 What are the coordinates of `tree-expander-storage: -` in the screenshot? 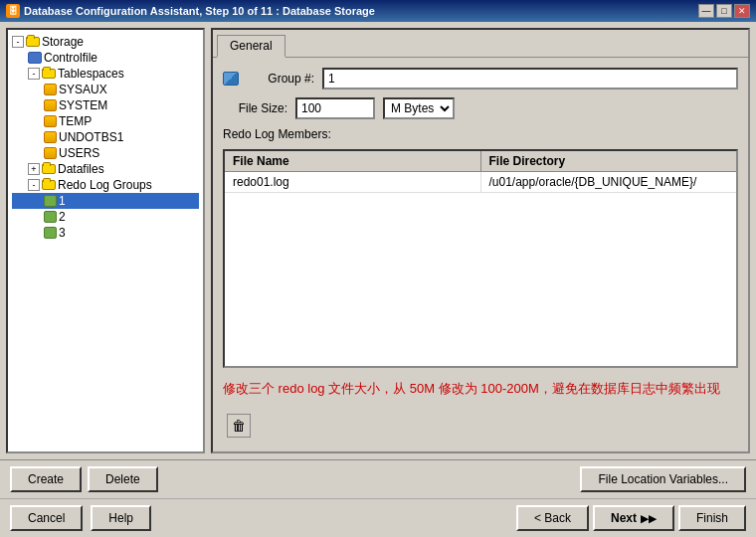 It's located at (18, 42).